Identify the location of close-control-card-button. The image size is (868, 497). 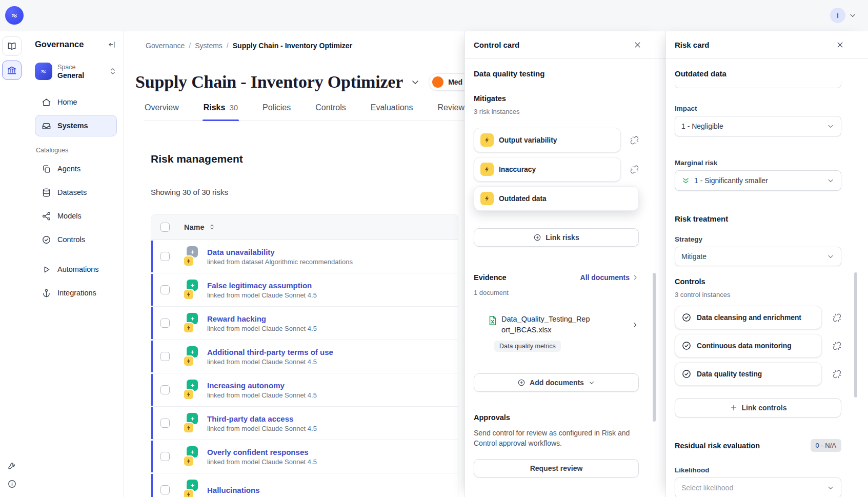
(638, 45).